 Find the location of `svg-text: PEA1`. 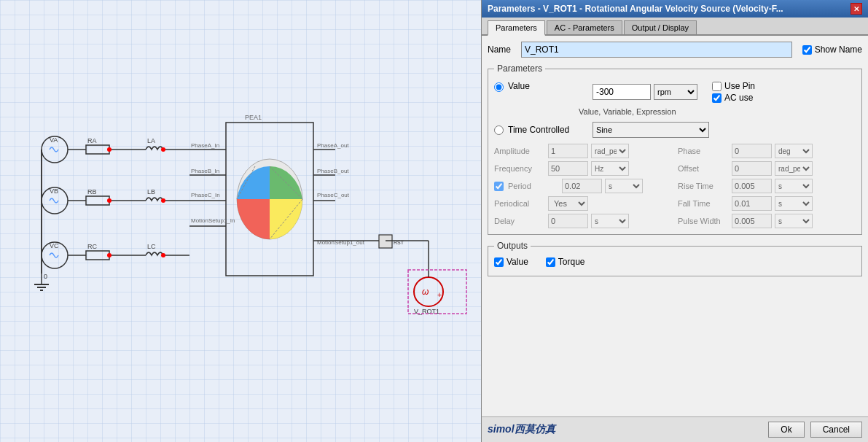

svg-text: PEA1 is located at coordinates (254, 117).